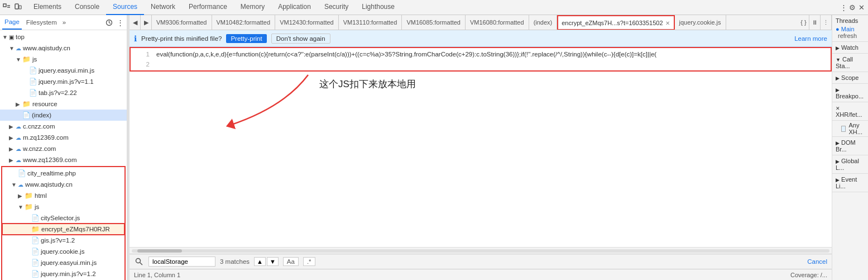 Image resolution: width=868 pixels, height=280 pixels. I want to click on tab-console: Console, so click(87, 8).